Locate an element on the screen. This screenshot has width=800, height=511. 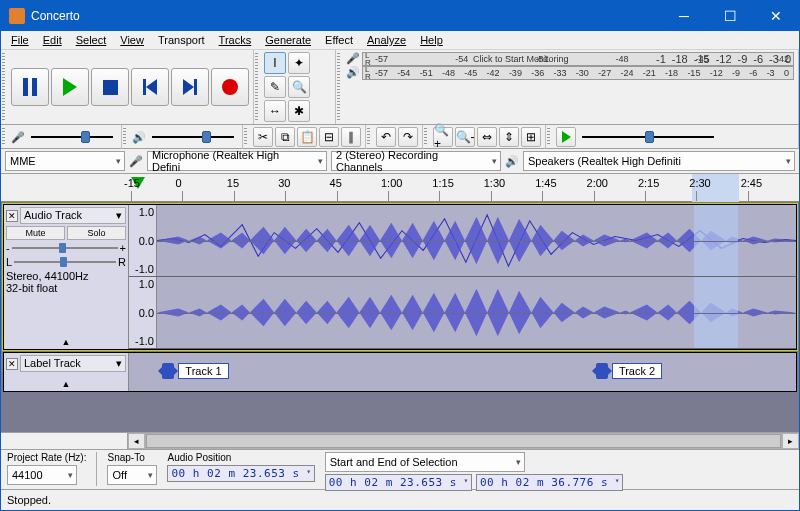
speaker-icon is located at coordinates (354, 73).